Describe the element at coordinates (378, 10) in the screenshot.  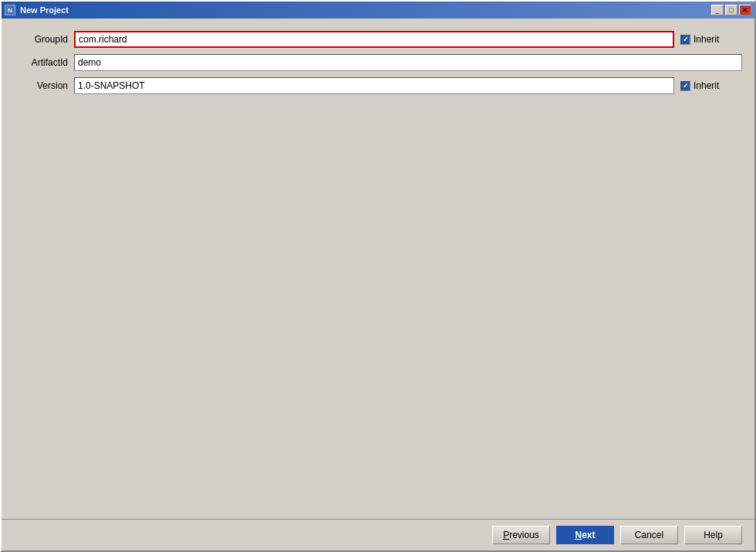
I see `title-bar: N New Project _ □ ✕` at that location.